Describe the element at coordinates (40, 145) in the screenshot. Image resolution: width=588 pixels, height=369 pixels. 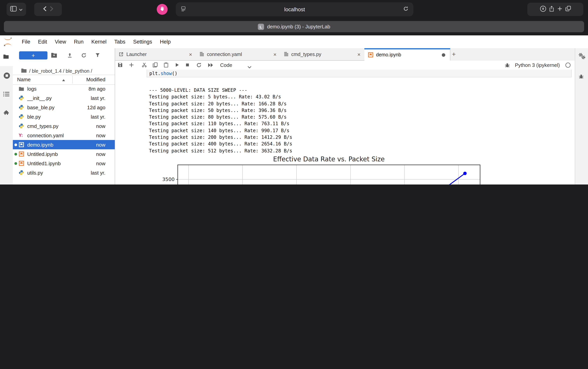
I see `file-name: demo.ipynb` at that location.